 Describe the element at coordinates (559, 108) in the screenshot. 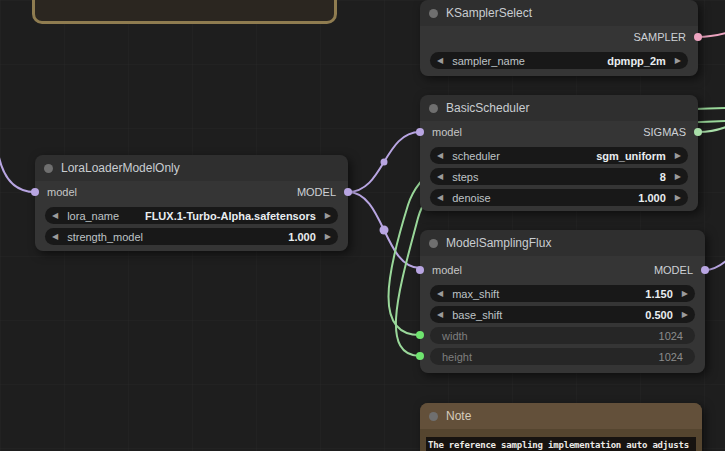

I see `node-title-bar: BasicScheduler` at that location.